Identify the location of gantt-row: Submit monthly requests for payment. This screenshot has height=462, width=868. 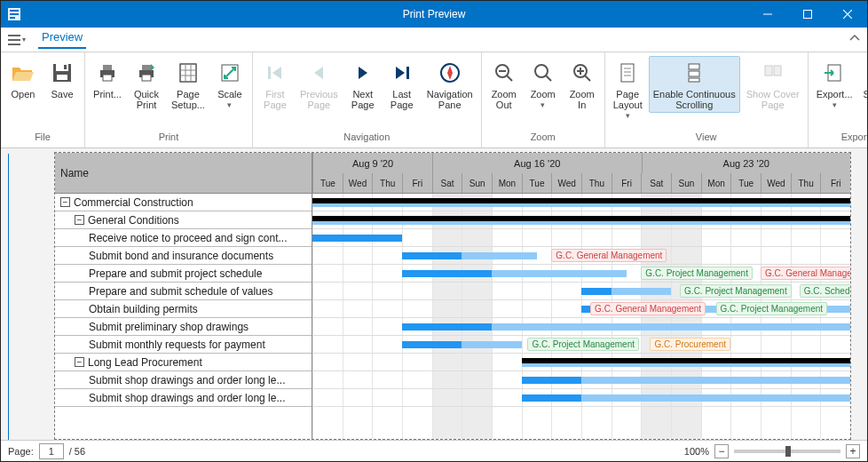
(183, 345).